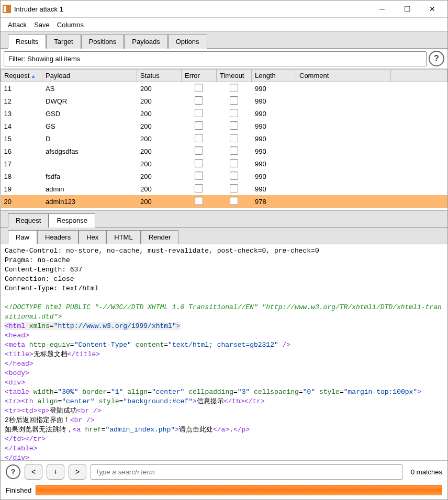 Image resolution: width=448 pixels, height=500 pixels. I want to click on menu-attack: Attack, so click(17, 25).